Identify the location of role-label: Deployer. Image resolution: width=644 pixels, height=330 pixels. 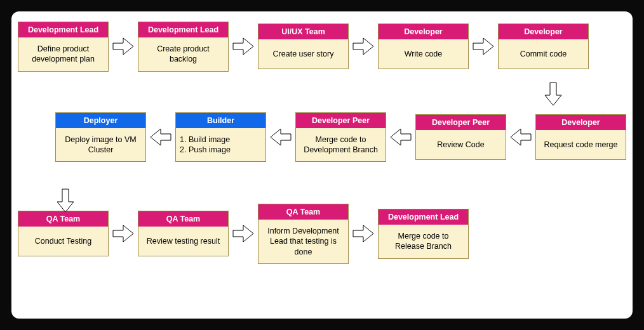
(100, 121).